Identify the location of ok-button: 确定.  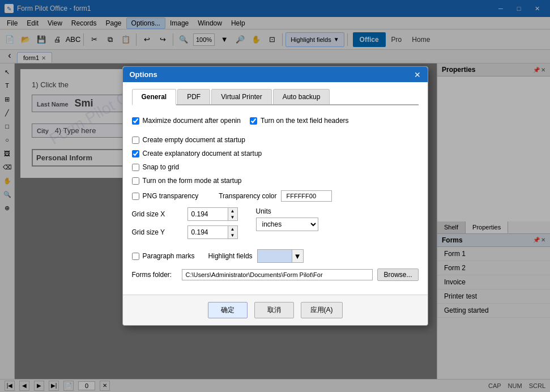
(228, 310).